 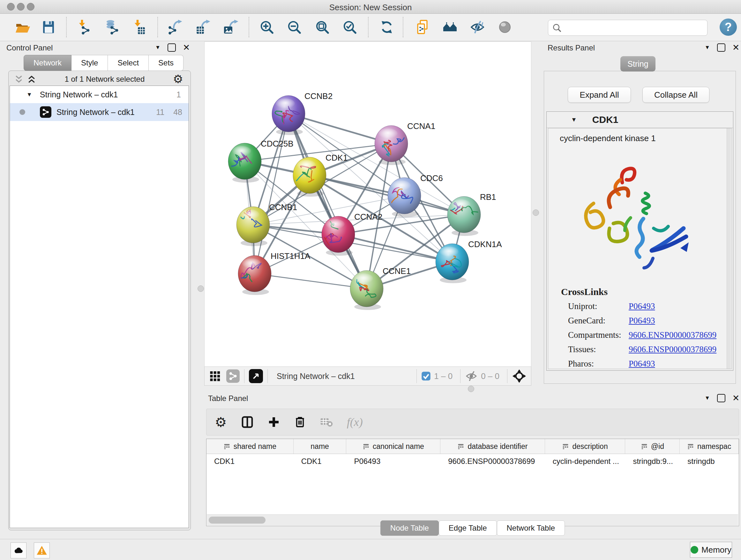 I want to click on network-collection-row: ▼ String Network – cdk1 1, so click(x=99, y=95).